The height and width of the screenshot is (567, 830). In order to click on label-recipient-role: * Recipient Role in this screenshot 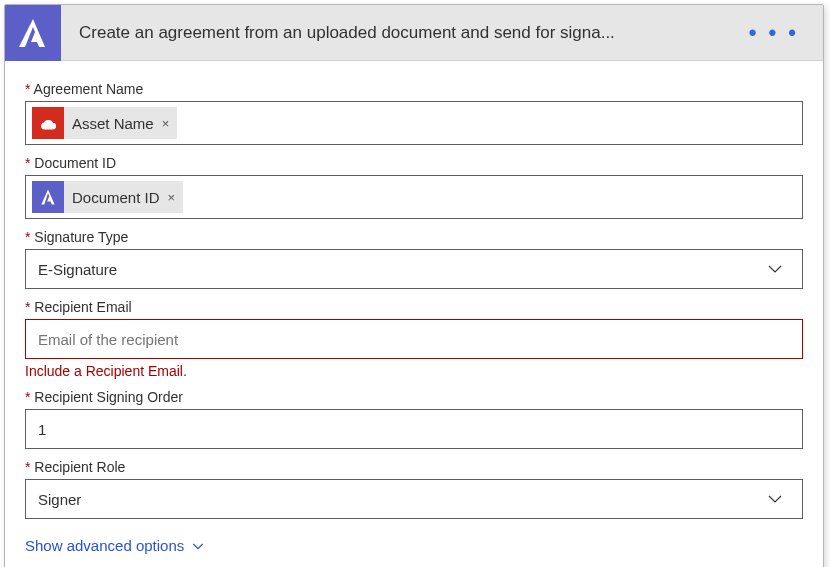, I will do `click(414, 467)`.